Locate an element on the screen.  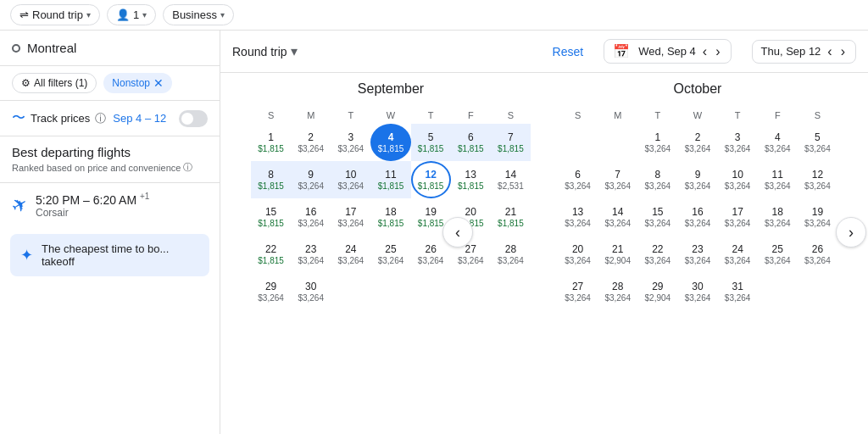
day-cell: 29$2,904 is located at coordinates (658, 292).